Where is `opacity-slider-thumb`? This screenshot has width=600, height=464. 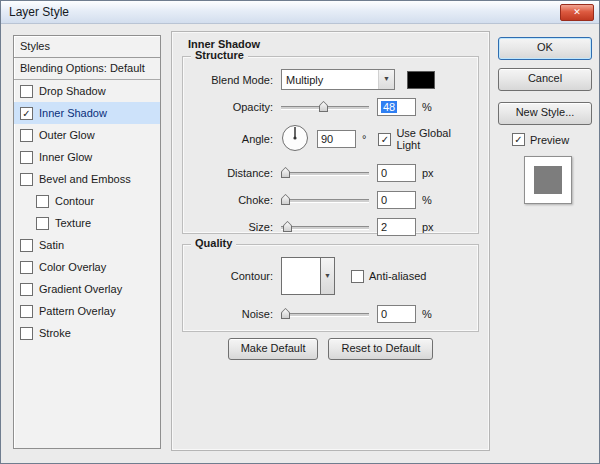
opacity-slider-thumb is located at coordinates (324, 106).